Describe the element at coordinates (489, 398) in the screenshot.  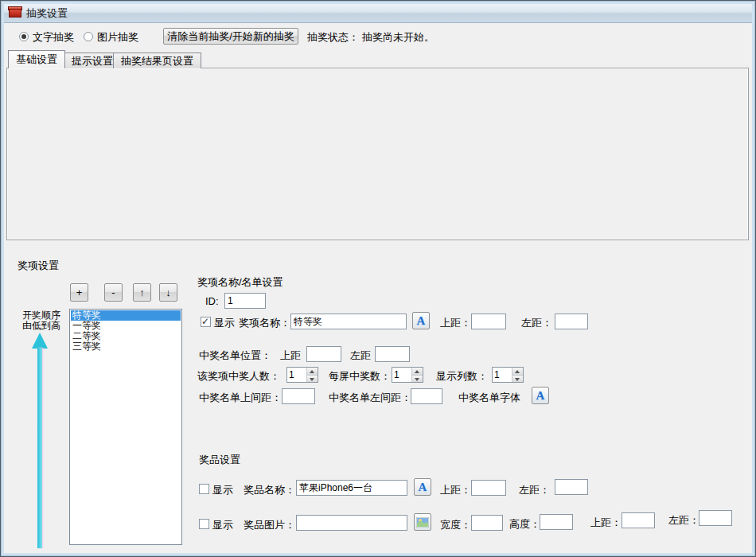
I see `winner-font-label: 中奖名单字体` at that location.